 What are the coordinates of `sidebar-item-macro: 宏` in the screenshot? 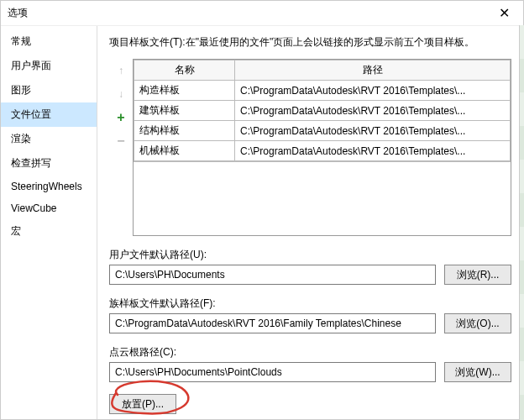 It's located at (49, 232).